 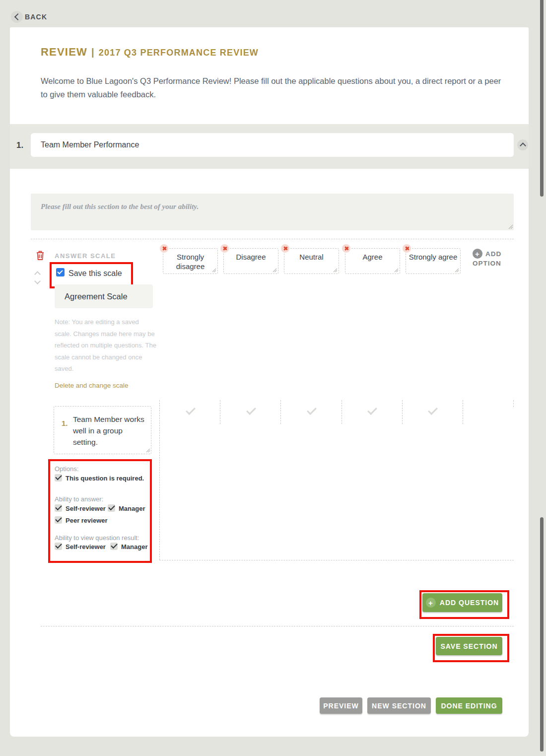 What do you see at coordinates (91, 385) in the screenshot?
I see `delete-scale-link: Delete and change scale` at bounding box center [91, 385].